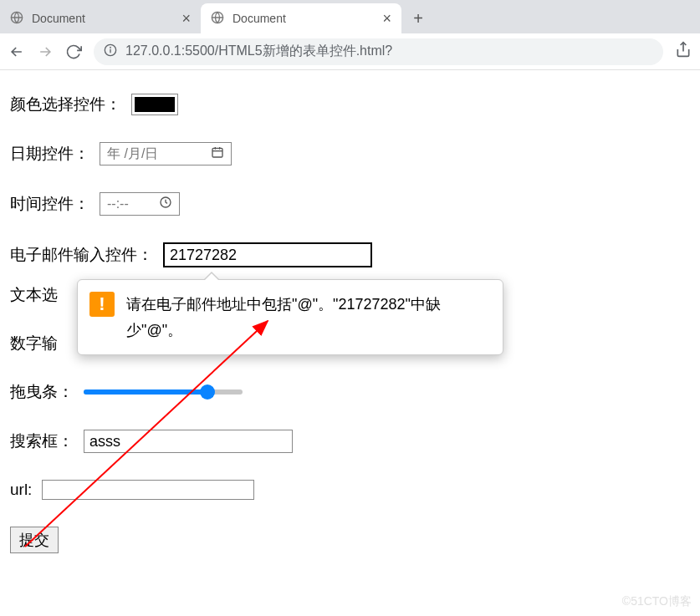  Describe the element at coordinates (217, 154) in the screenshot. I see `calendar-icon` at that location.